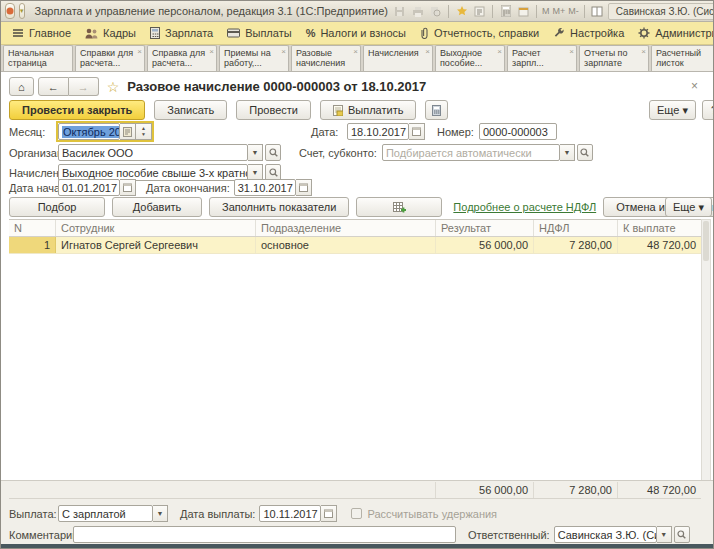 This screenshot has width=714, height=549. Describe the element at coordinates (273, 152) in the screenshot. I see `organization-open-icon` at that location.